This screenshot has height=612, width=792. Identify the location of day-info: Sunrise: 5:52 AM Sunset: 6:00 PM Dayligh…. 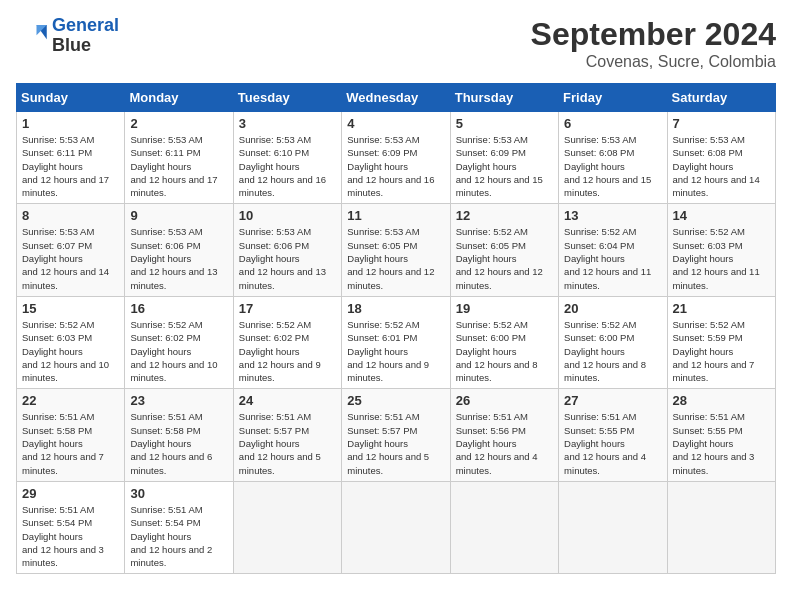
(612, 351).